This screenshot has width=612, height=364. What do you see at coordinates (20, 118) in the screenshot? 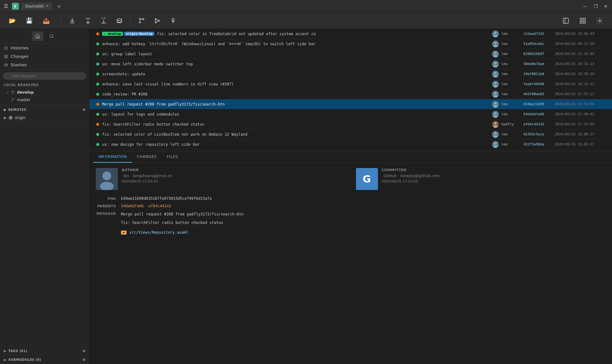
I see `remote-origin-label: origin` at bounding box center [20, 118].